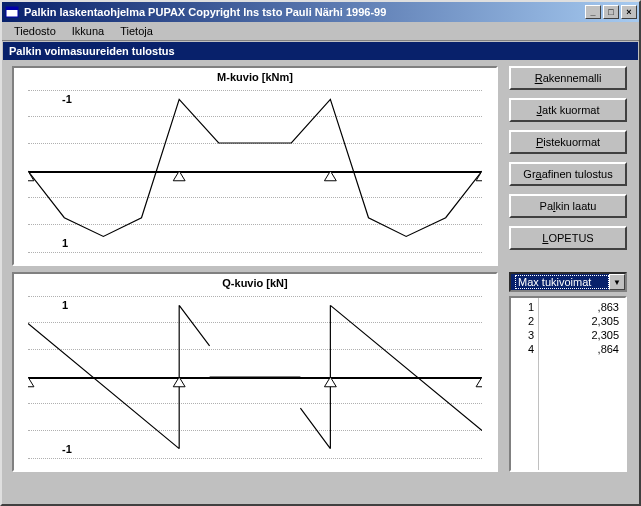  I want to click on reactions-index-col: 1234, so click(525, 384).